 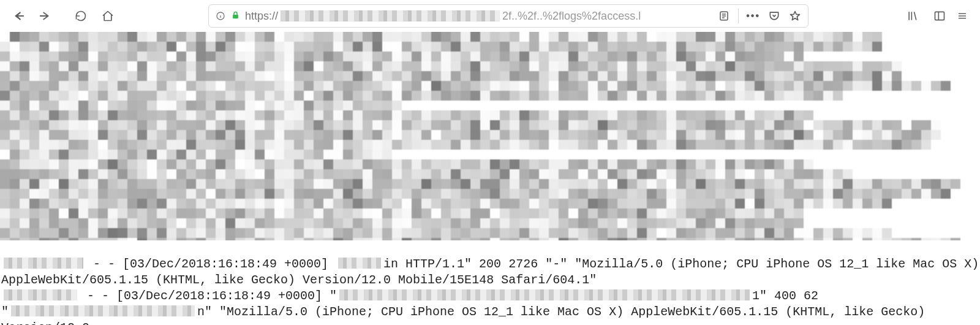 What do you see at coordinates (940, 16) in the screenshot?
I see `sidebar-icon` at bounding box center [940, 16].